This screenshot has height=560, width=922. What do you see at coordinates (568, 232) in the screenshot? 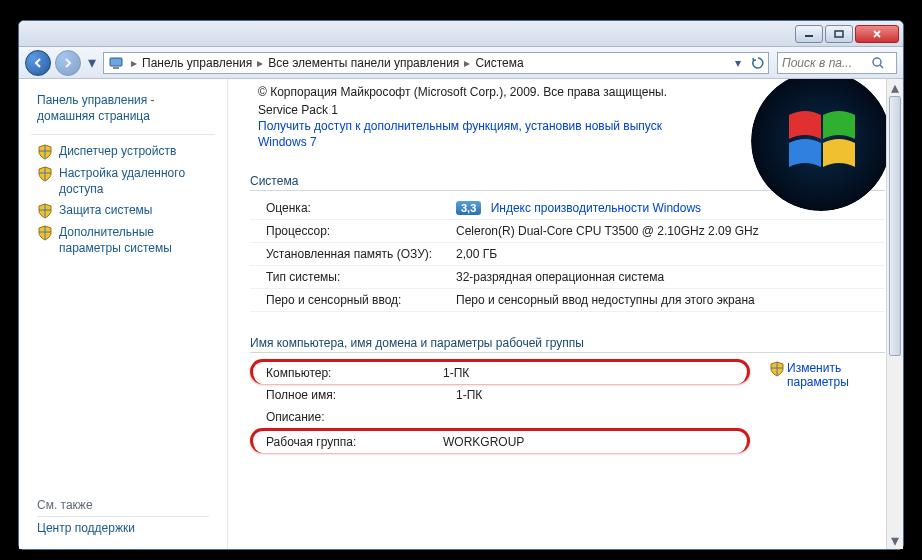
I see `row-cpu: Процессор: Celeron(R) Dual-Core CPU T350…` at bounding box center [568, 232].